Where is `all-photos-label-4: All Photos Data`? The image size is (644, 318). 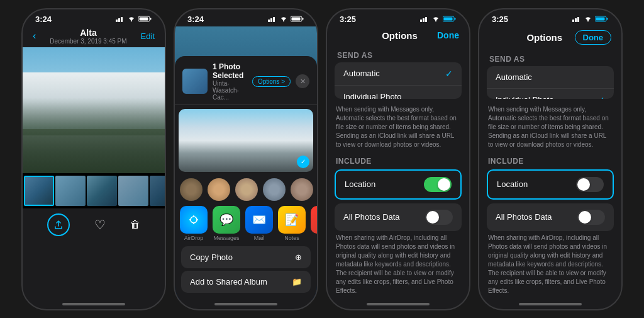
all-photos-label-4: All Photos Data is located at coordinates (524, 217).